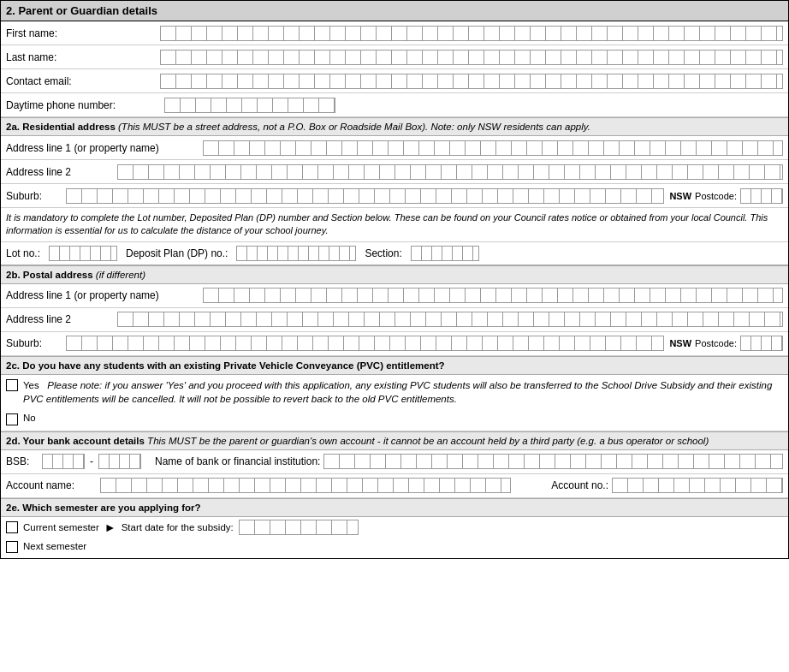 The width and height of the screenshot is (789, 672). Describe the element at coordinates (394, 253) in the screenshot. I see `lot-dp-section-row: Lot no.: Deposit Plan (DP) no.: Section:` at that location.